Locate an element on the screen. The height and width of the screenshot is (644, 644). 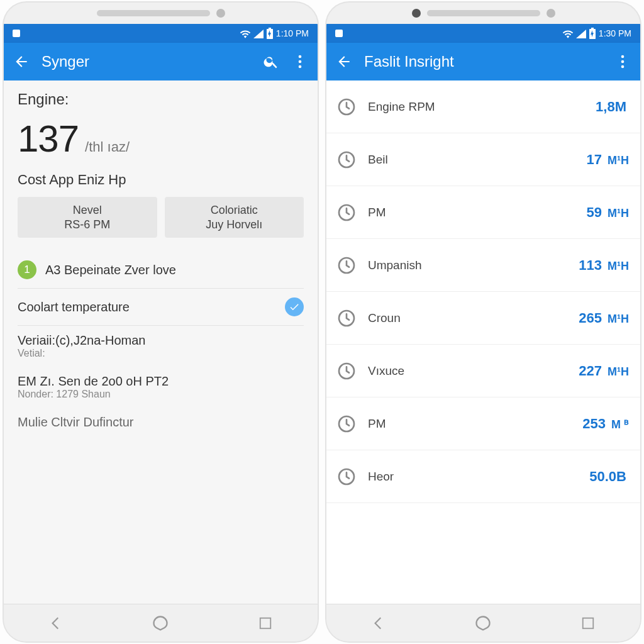
app-bar: Faslit Insright is located at coordinates (483, 62).